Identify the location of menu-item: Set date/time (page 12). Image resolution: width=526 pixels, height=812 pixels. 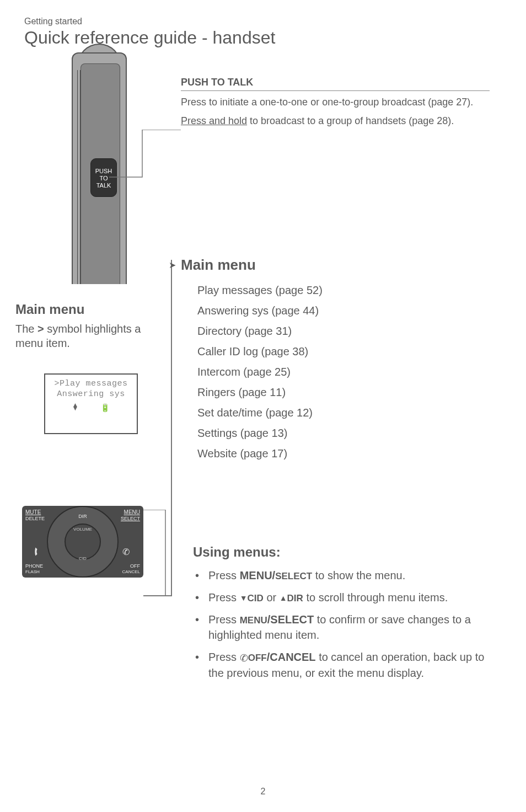
(343, 413).